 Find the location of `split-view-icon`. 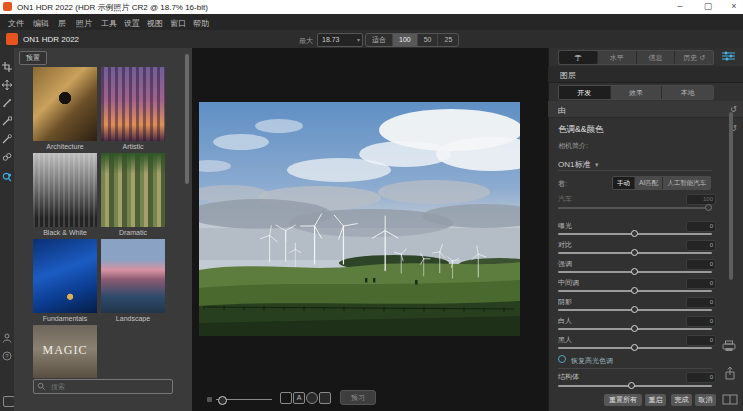

split-view-icon is located at coordinates (730, 400).